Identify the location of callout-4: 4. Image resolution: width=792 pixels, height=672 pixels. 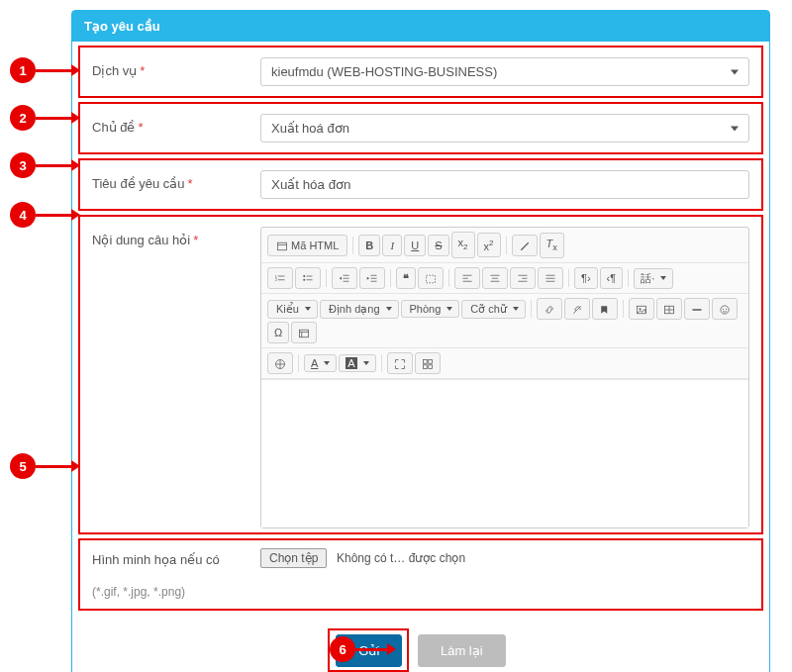
(23, 215).